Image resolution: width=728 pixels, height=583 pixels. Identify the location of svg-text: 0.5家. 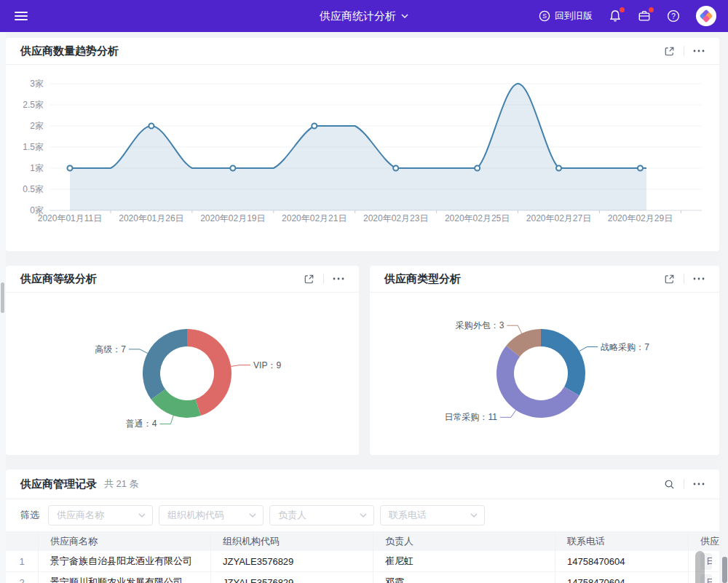
(33, 189).